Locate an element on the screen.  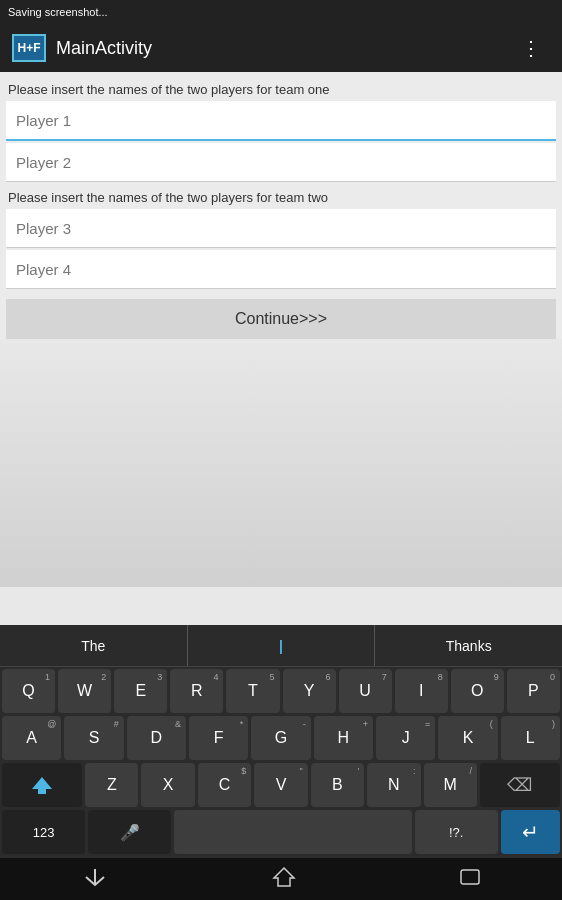
key-b: 'B is located at coordinates (338, 785).